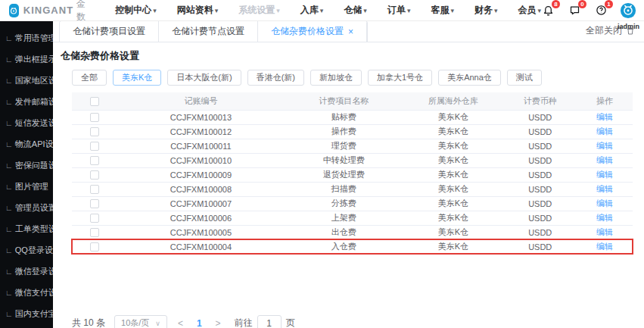 Image resolution: width=644 pixels, height=328 pixels. What do you see at coordinates (213, 31) in the screenshot?
I see `open-tabs: 仓储计费项目设置 仓储计费节点设置 仓储杂费价格设置 ×` at bounding box center [213, 31].